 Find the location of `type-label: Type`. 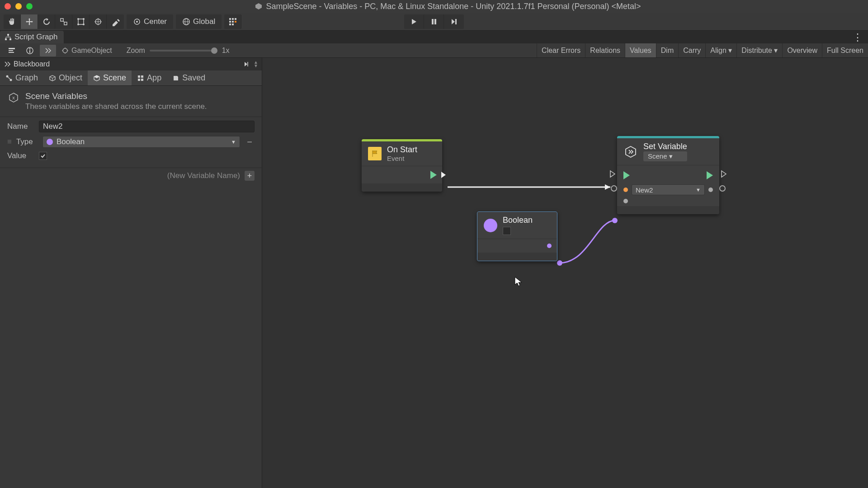

type-label: Type is located at coordinates (27, 142).